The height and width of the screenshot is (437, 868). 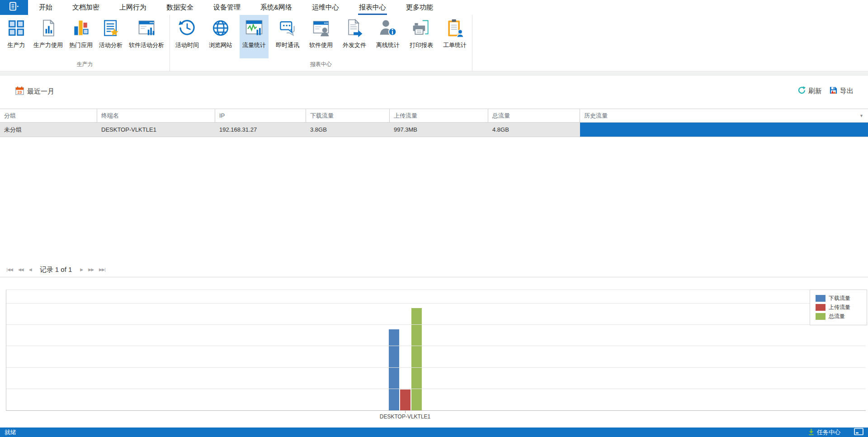 I want to click on column-header-3: IP, so click(x=260, y=116).